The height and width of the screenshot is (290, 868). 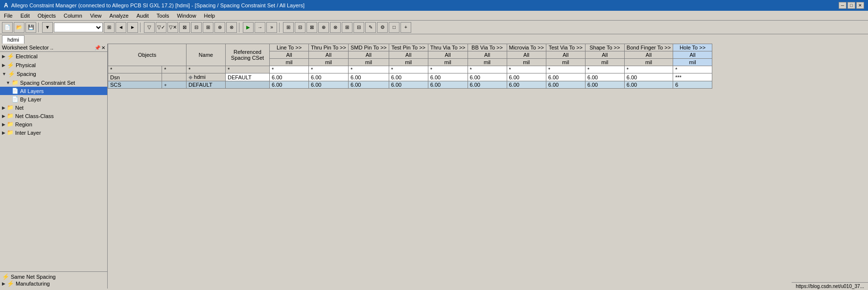 What do you see at coordinates (526, 70) in the screenshot?
I see `cell-microvia-wildcard: *` at bounding box center [526, 70].